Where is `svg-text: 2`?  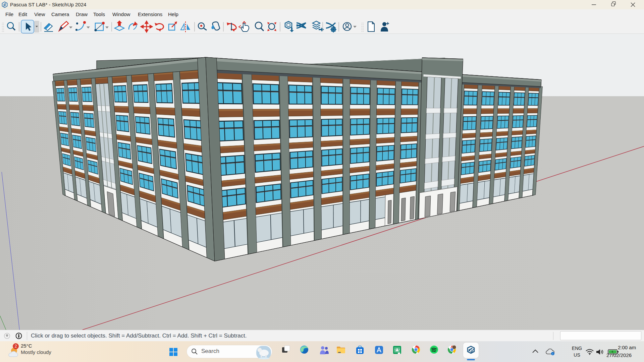
svg-text: 2 is located at coordinates (16, 346).